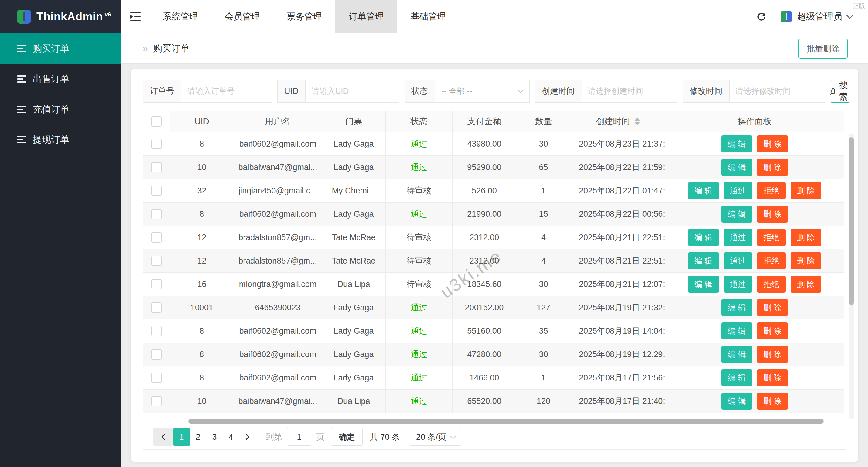 The width and height of the screenshot is (868, 467). I want to click on prev-page-button, so click(163, 437).